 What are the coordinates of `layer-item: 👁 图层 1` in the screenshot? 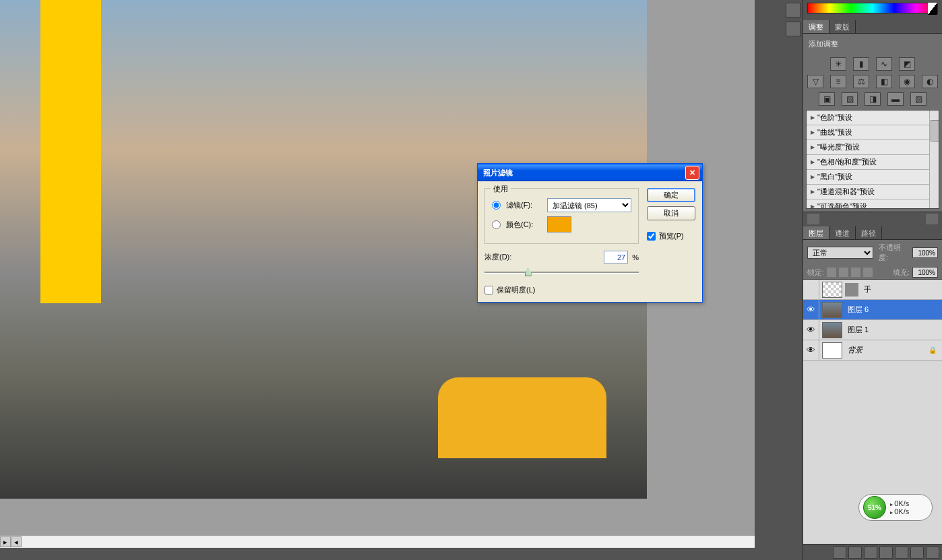 It's located at (873, 330).